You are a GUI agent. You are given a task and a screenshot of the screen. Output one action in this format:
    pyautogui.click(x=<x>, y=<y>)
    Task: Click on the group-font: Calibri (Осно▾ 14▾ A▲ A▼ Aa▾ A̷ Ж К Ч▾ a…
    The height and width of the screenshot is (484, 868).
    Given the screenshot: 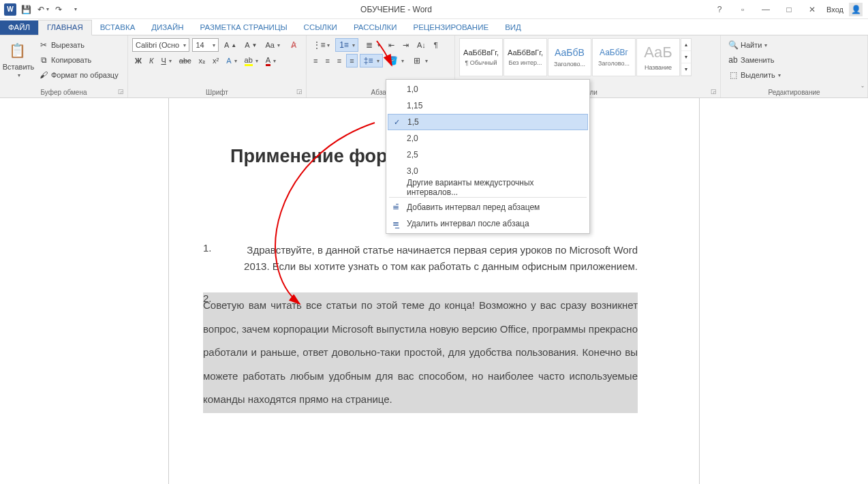 What is the action you would take?
    pyautogui.click(x=217, y=67)
    